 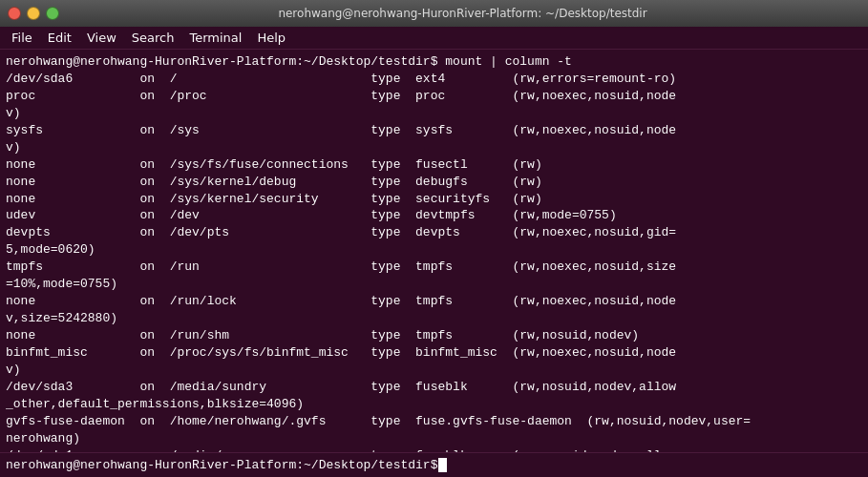 What do you see at coordinates (434, 38) in the screenshot?
I see `menubar: FileEditViewSearchTerminalHelp` at bounding box center [434, 38].